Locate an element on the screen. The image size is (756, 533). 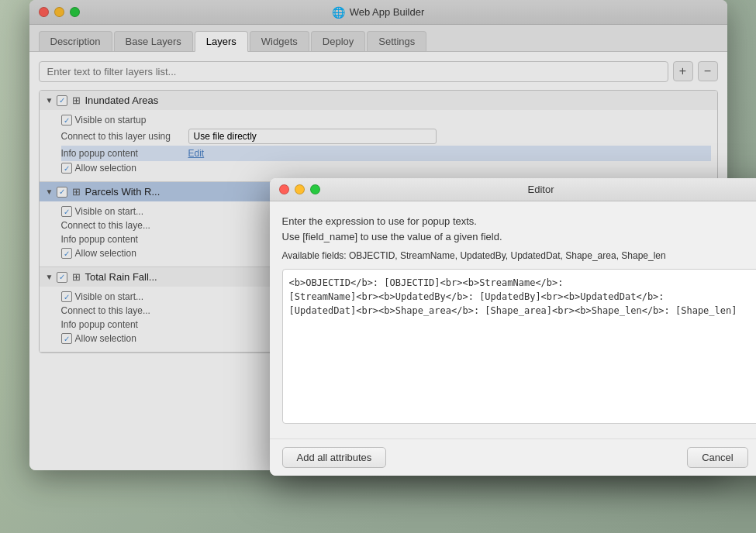
editor-footer: Add all attributes Cancel OK is located at coordinates (513, 457).